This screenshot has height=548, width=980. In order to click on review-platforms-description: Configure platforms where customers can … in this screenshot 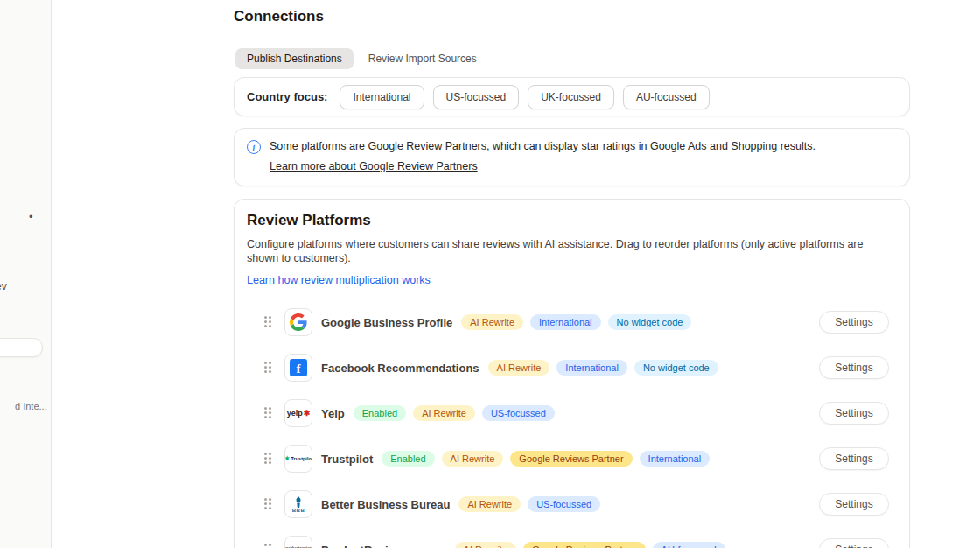, I will do `click(557, 251)`.